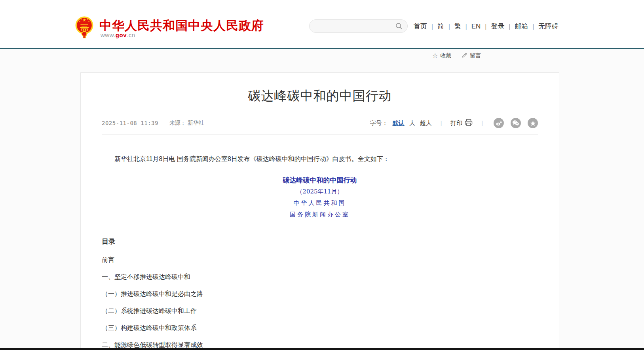 The image size is (644, 362). What do you see at coordinates (399, 26) in the screenshot?
I see `search-icon` at bounding box center [399, 26].